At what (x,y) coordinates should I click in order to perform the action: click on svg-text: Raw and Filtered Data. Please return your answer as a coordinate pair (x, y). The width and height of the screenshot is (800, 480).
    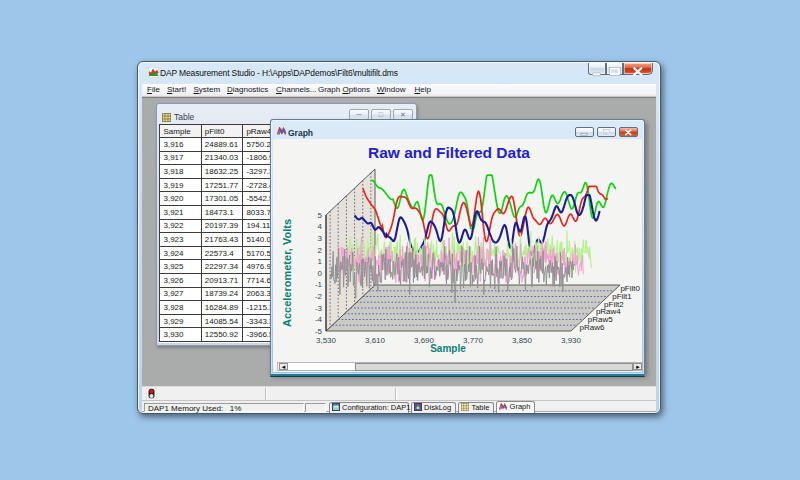
    Looking at the image, I should click on (449, 152).